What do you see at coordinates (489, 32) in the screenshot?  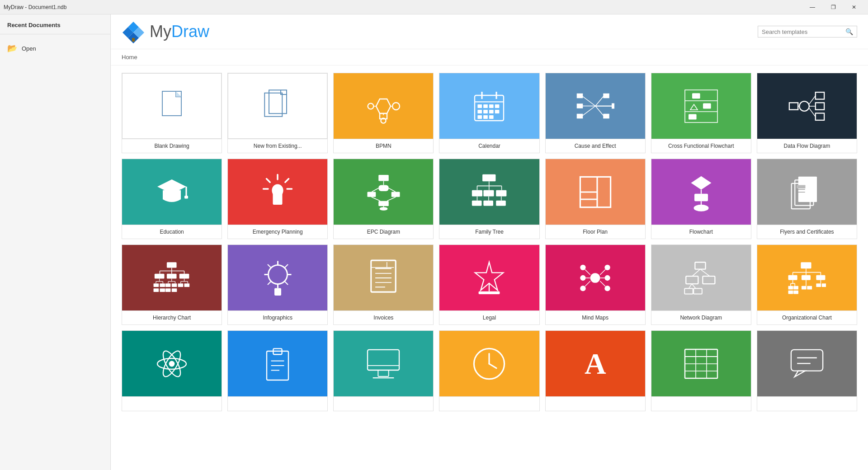 I see `header: MyDraw 🔍` at bounding box center [489, 32].